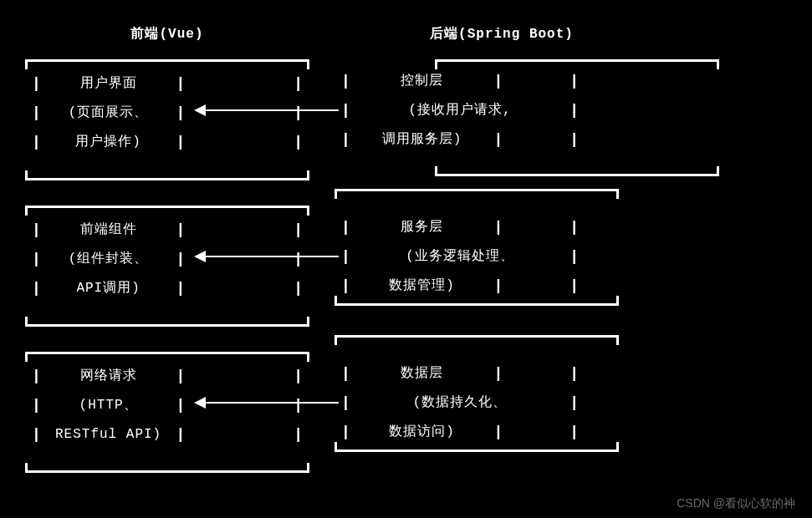  I want to click on fe-line2: (组件封装、, so click(109, 259).